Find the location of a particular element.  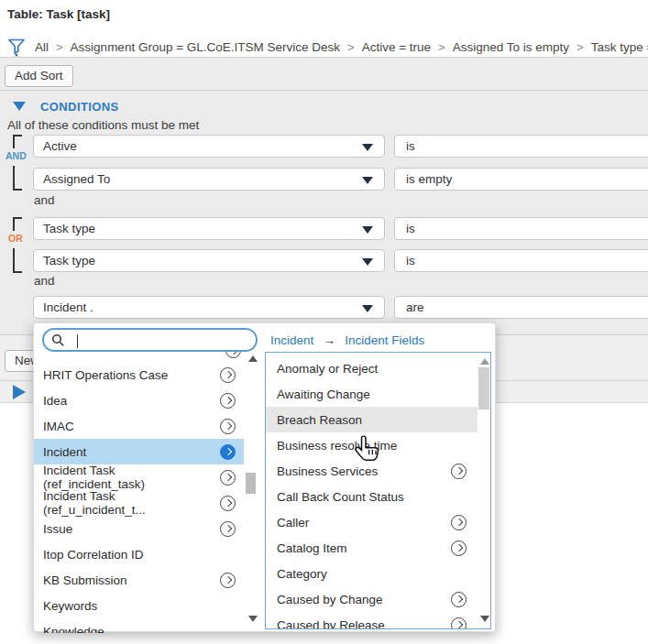

table-list-item: Incident Task (ref_u_incident_t... is located at coordinates (139, 503).